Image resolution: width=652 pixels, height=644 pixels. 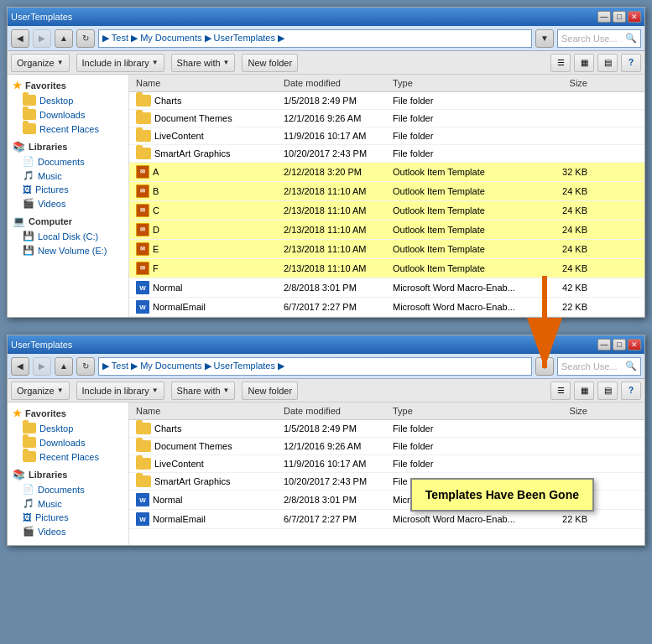 I want to click on title-bar-label-2: UserTemplates, so click(x=42, y=345).